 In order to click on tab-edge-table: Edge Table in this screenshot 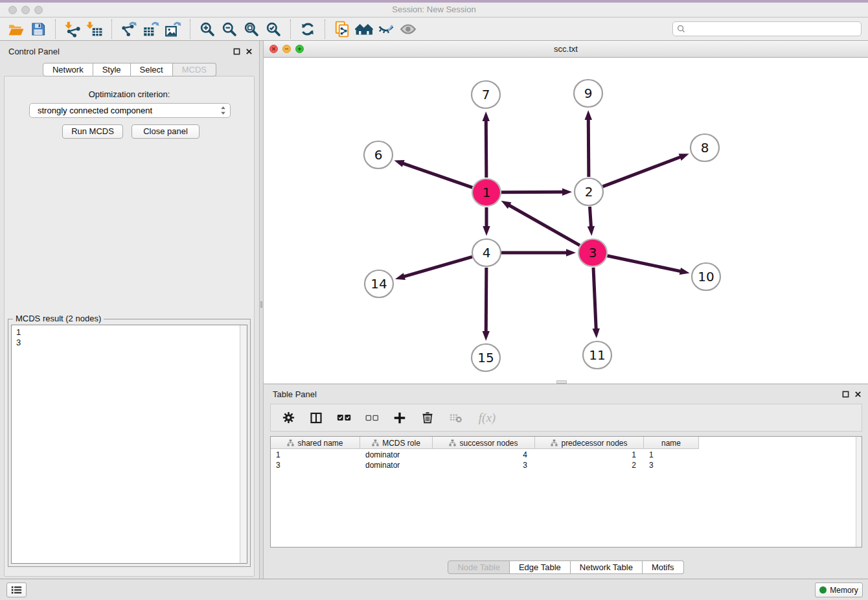, I will do `click(540, 568)`.